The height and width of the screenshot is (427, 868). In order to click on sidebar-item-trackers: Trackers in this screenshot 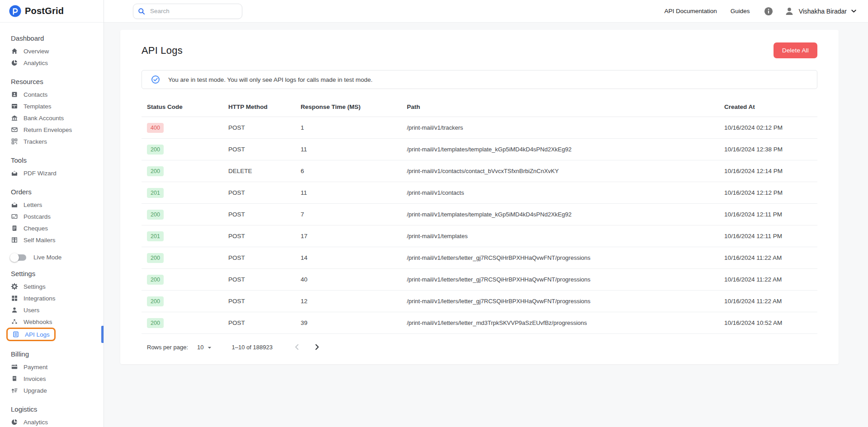, I will do `click(54, 141)`.